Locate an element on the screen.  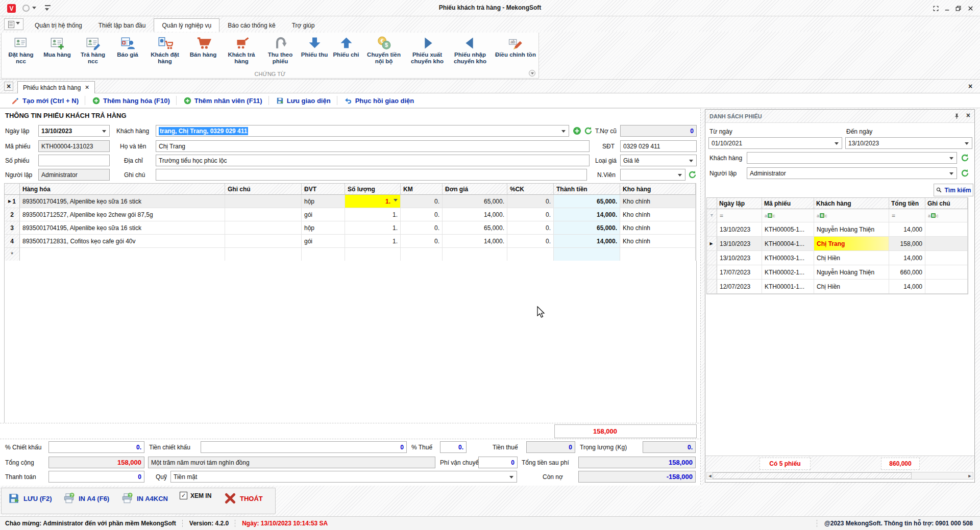
minimize-icon is located at coordinates (947, 8).